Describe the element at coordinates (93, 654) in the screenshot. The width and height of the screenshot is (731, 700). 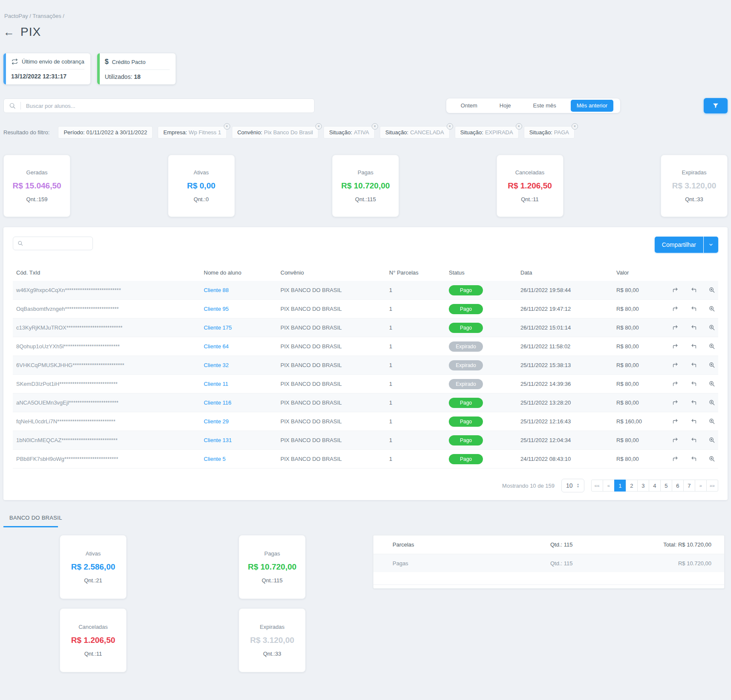
I see `summary-qty: Qnt.:11` at that location.